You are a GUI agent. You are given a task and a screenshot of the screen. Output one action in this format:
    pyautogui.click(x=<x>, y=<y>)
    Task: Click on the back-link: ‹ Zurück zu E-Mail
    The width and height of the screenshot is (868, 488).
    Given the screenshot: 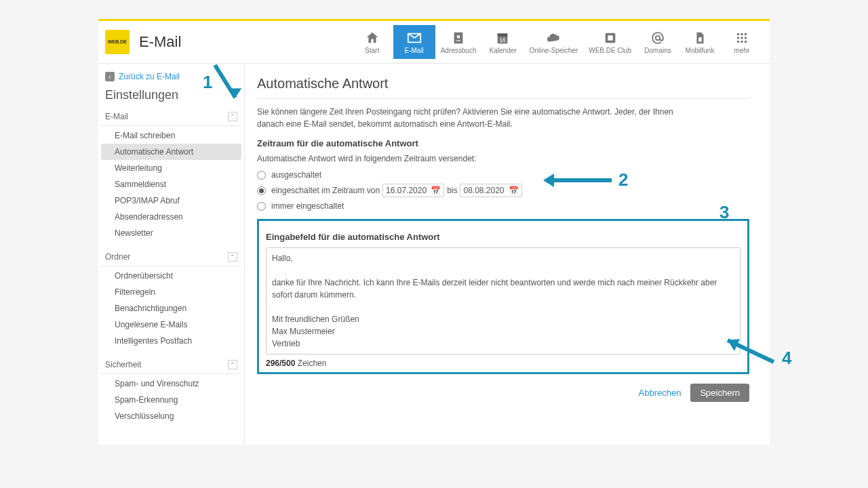 What is the action you would take?
    pyautogui.click(x=171, y=77)
    